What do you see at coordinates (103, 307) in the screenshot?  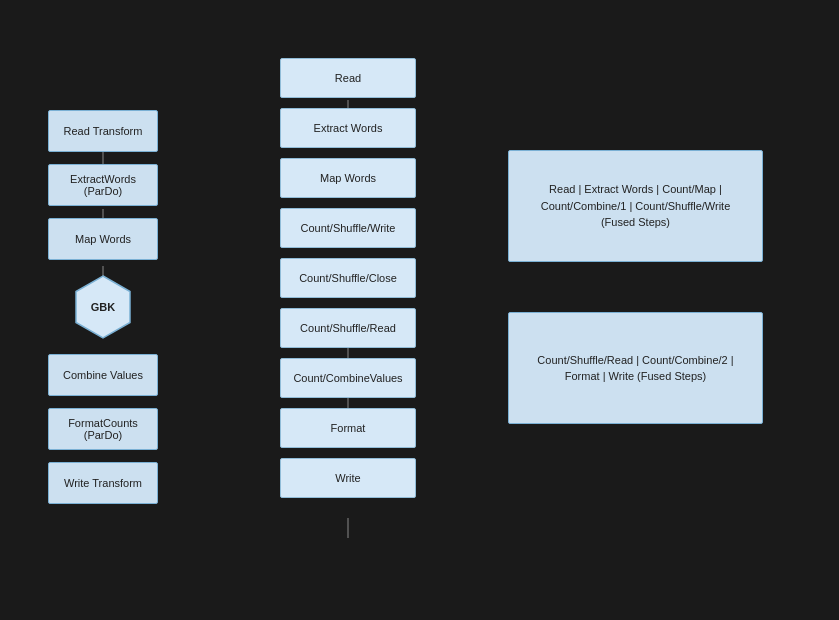 I see `gbk-label: GBK` at bounding box center [103, 307].